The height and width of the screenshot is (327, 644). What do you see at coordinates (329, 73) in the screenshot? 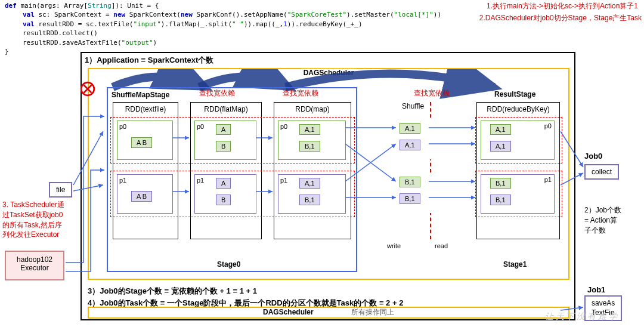
I see `dag-title: DAGScheduler` at bounding box center [329, 73].